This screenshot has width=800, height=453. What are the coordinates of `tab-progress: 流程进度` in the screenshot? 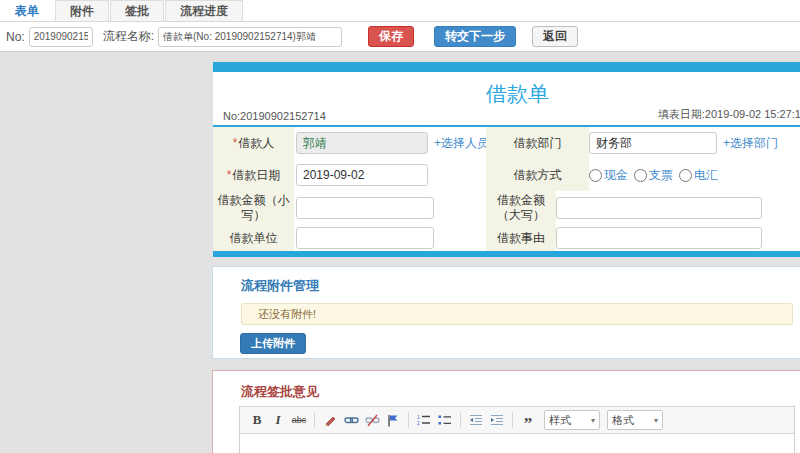 It's located at (204, 10).